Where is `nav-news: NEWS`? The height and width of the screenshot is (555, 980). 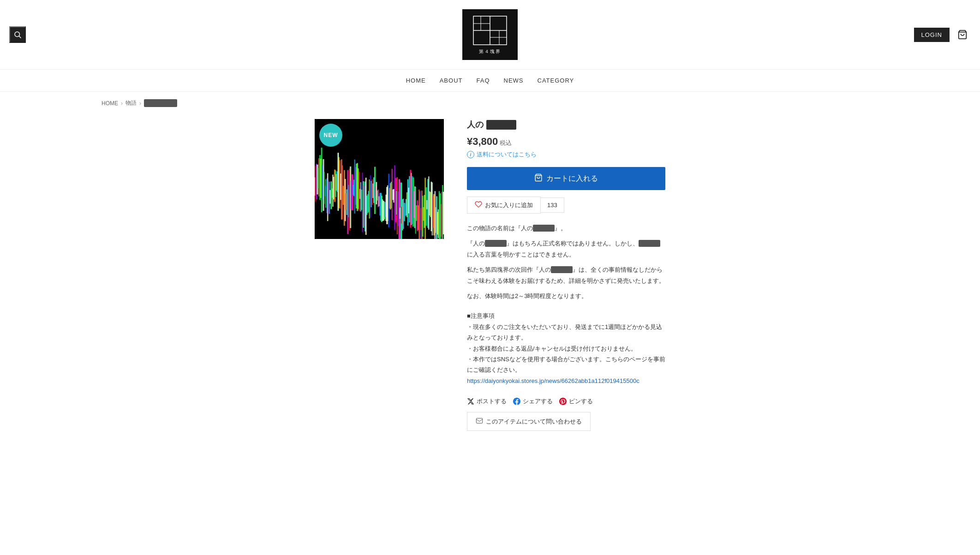
nav-news: NEWS is located at coordinates (514, 80).